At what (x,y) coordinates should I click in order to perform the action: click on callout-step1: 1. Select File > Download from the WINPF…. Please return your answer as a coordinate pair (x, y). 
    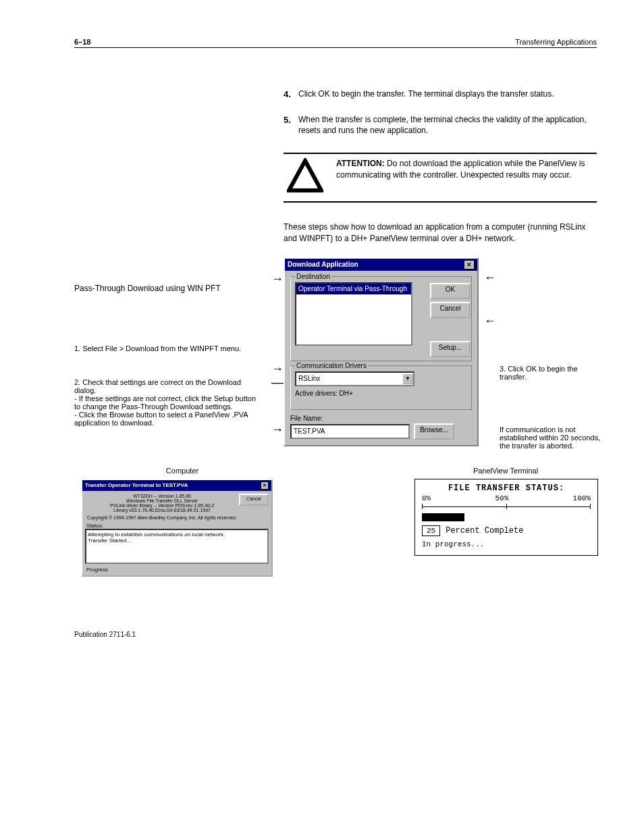
    Looking at the image, I should click on (165, 348).